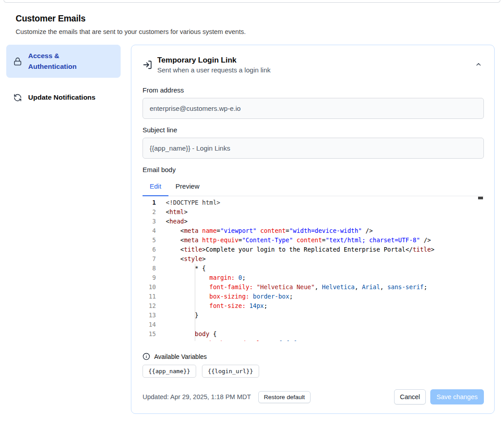 This screenshot has height=438, width=504. I want to click on line-number: 16, so click(149, 340).